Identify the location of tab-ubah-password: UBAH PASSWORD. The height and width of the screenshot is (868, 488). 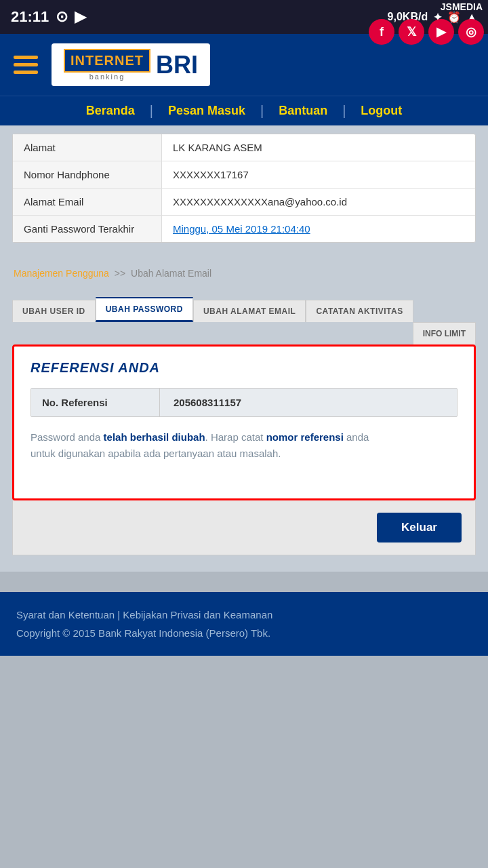
(144, 309).